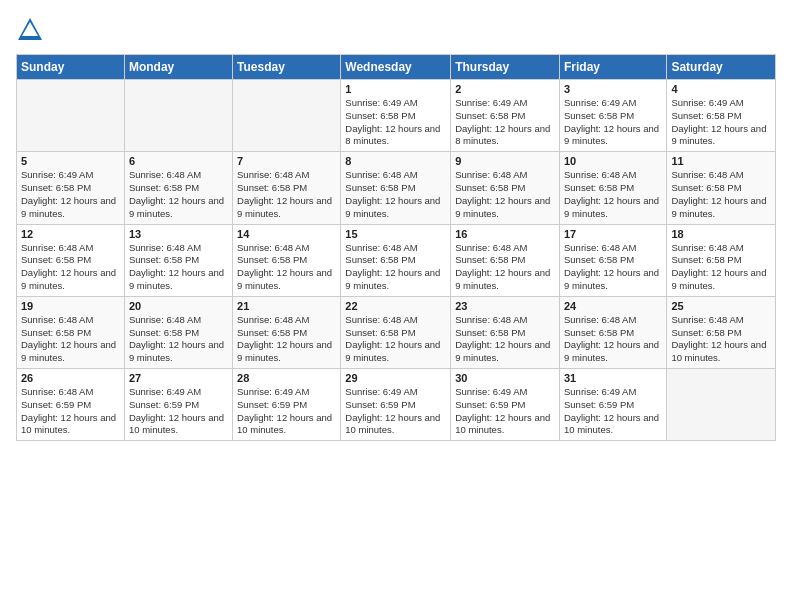 The width and height of the screenshot is (792, 612). I want to click on calendar-cell: 27Sunrise: 6:49 AM Sunset: 6:59 PM Dayli…, so click(178, 405).